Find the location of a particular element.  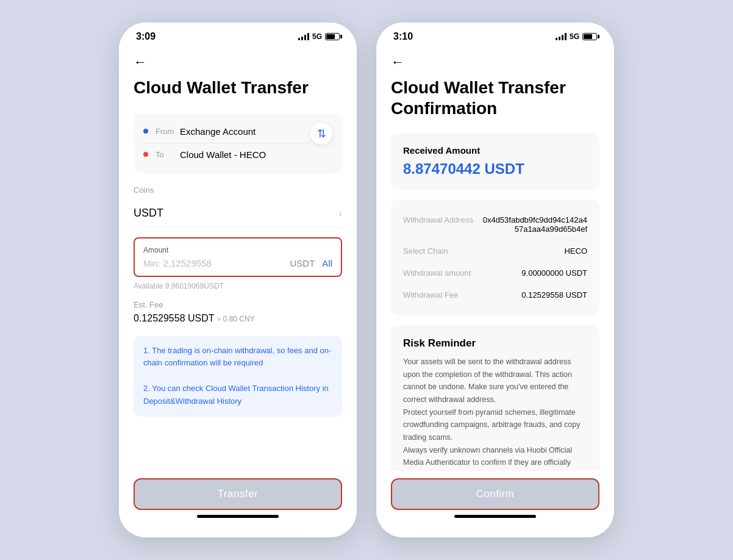

back-button-left: ← is located at coordinates (140, 62).